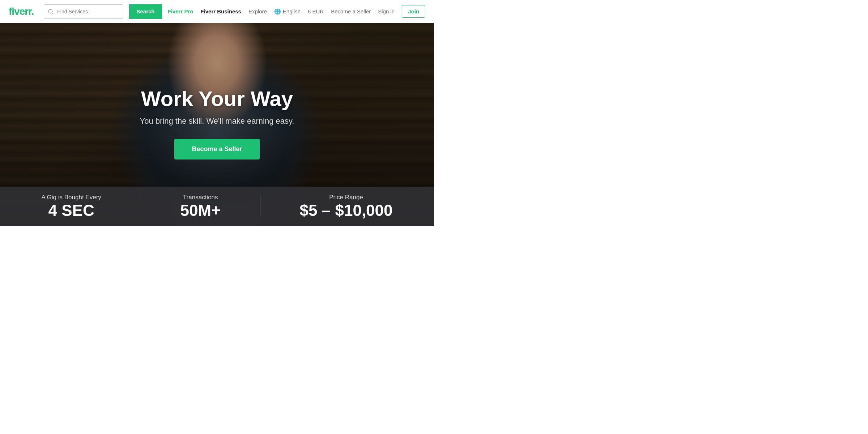  What do you see at coordinates (71, 197) in the screenshot?
I see `stat-label-0: A Gig is Bought Every` at bounding box center [71, 197].